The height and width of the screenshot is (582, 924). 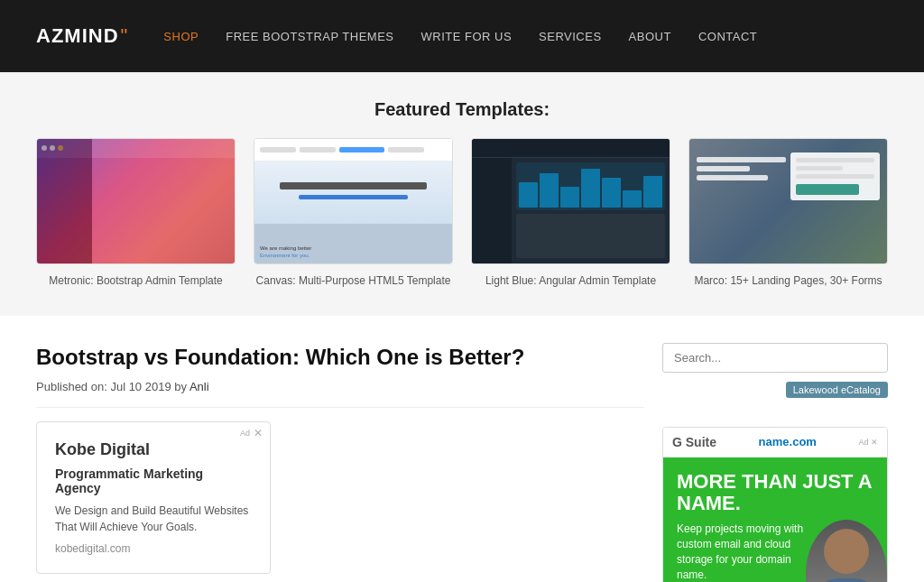 I want to click on logo-area: AZMIND ", so click(x=81, y=36).